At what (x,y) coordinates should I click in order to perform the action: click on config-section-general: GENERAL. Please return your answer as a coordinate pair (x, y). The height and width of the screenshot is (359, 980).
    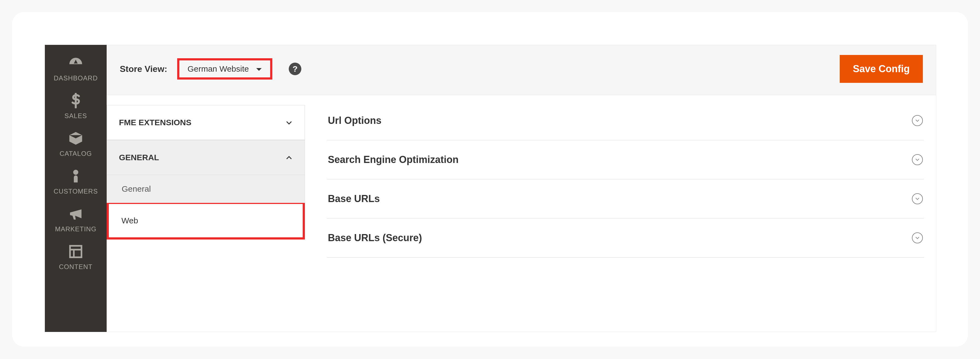
    Looking at the image, I should click on (205, 157).